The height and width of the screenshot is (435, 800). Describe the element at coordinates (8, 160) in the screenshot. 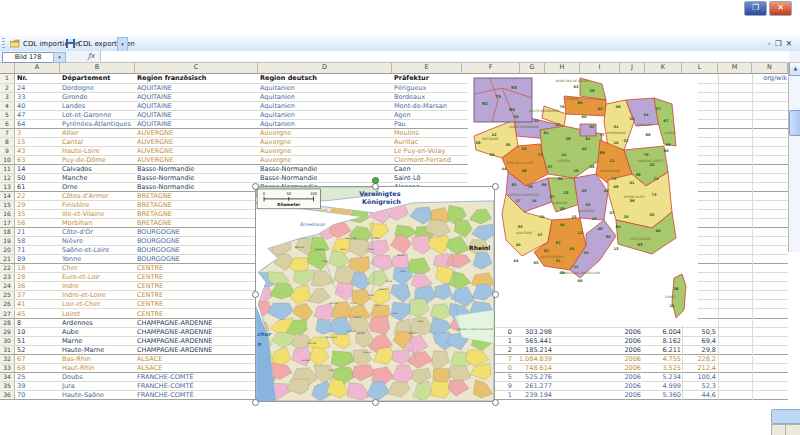

I see `row-header-10: 10` at that location.